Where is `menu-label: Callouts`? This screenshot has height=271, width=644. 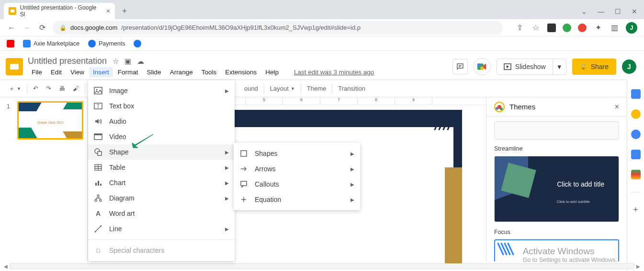 menu-label: Callouts is located at coordinates (267, 184).